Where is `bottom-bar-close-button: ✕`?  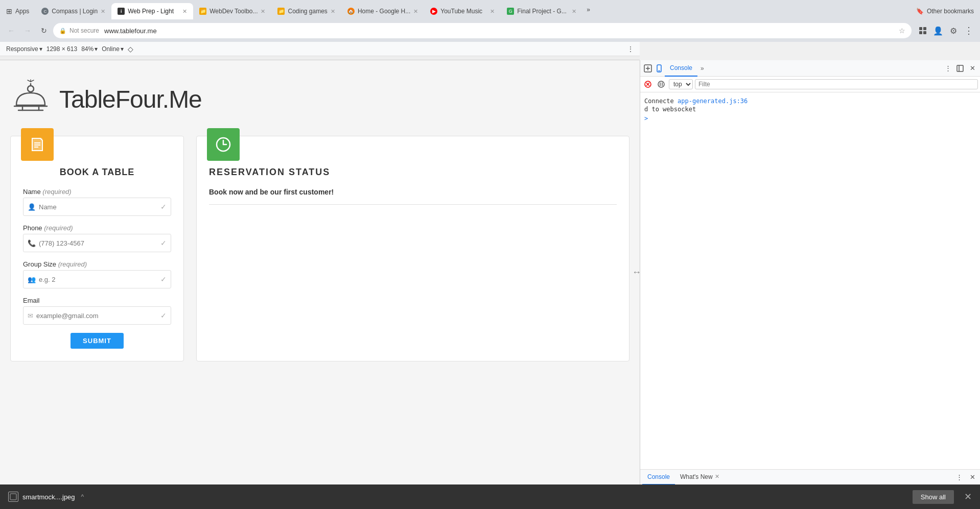 bottom-bar-close-button: ✕ is located at coordinates (968, 497).